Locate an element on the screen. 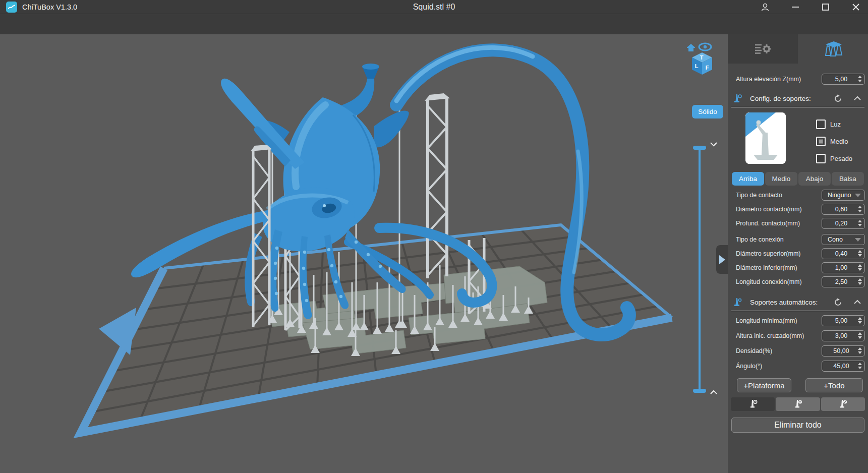 The height and width of the screenshot is (473, 868). field-tipo-conexion: Tipo de conexión Cono is located at coordinates (800, 240).